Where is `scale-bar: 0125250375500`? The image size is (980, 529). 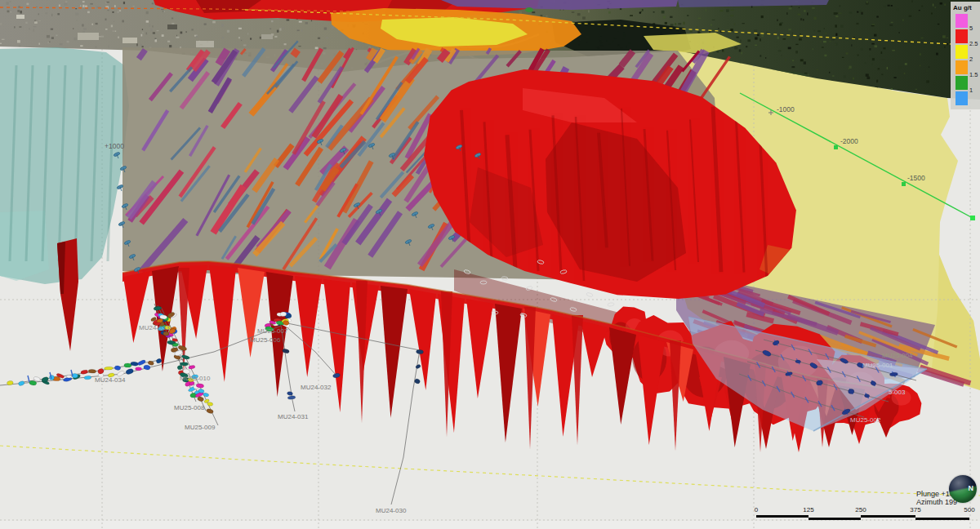
scale-bar: 0125250375500 is located at coordinates (864, 513).